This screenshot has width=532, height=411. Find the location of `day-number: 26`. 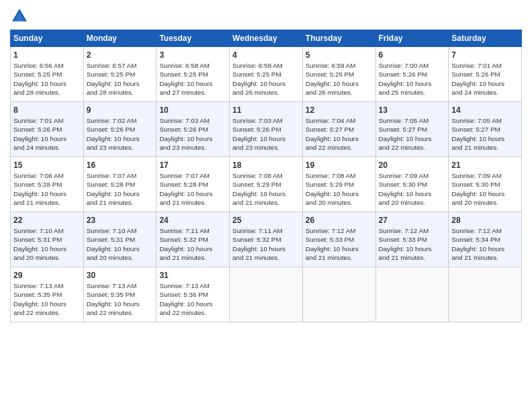

day-number: 26 is located at coordinates (339, 220).